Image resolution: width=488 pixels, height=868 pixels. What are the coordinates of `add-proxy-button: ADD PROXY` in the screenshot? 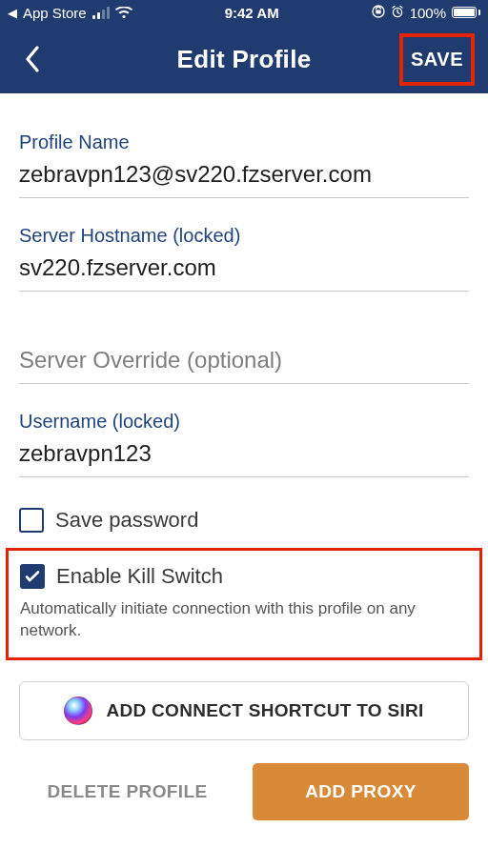 It's located at (360, 792).